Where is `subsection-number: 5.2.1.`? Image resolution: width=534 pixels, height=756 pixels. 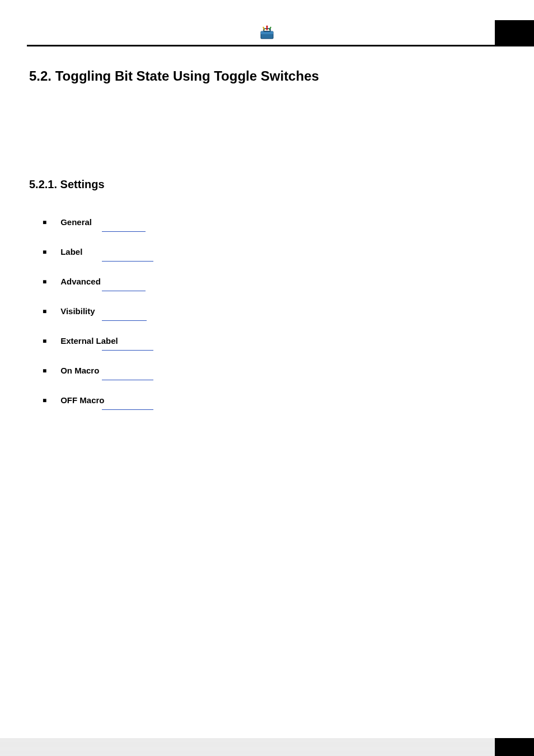
subsection-number: 5.2.1. is located at coordinates (43, 184).